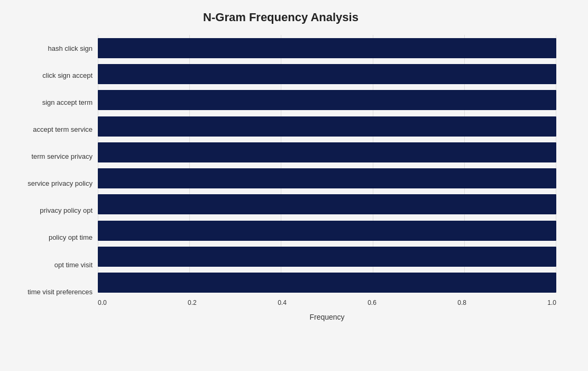 The height and width of the screenshot is (371, 588). I want to click on x-tick: 1.0, so click(552, 305).